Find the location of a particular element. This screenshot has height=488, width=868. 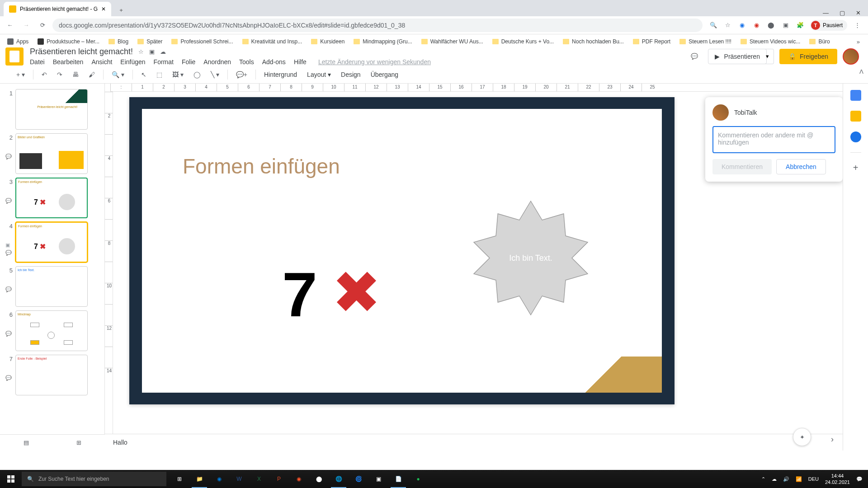

select-tool: ↖ is located at coordinates (144, 75).